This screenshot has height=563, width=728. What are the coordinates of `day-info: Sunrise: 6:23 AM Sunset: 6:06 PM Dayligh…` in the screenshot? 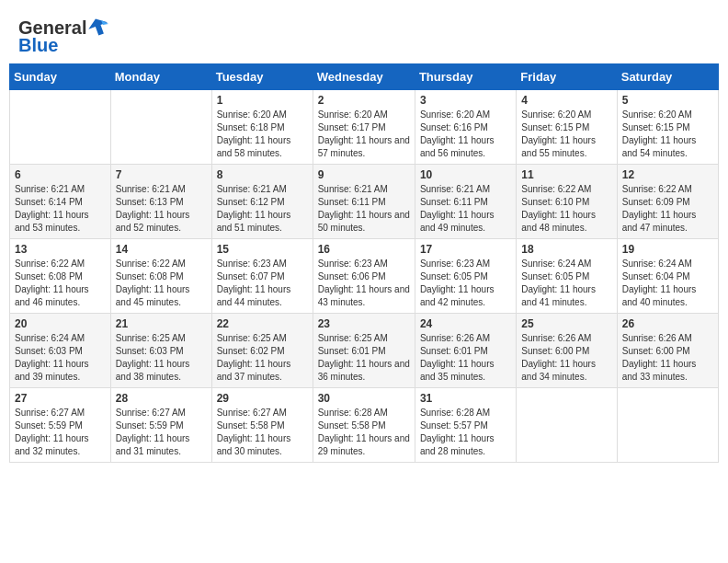 It's located at (364, 283).